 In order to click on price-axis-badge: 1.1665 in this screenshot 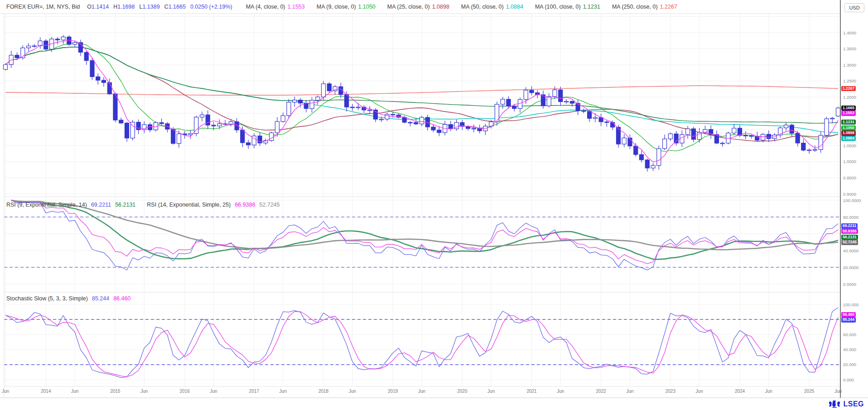, I will do `click(849, 108)`.